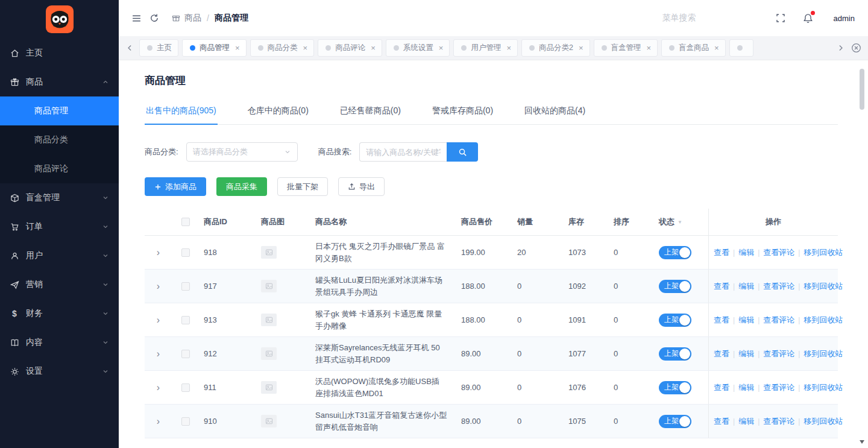 This screenshot has height=448, width=868. I want to click on sidebar-item-content: 内容, so click(59, 342).